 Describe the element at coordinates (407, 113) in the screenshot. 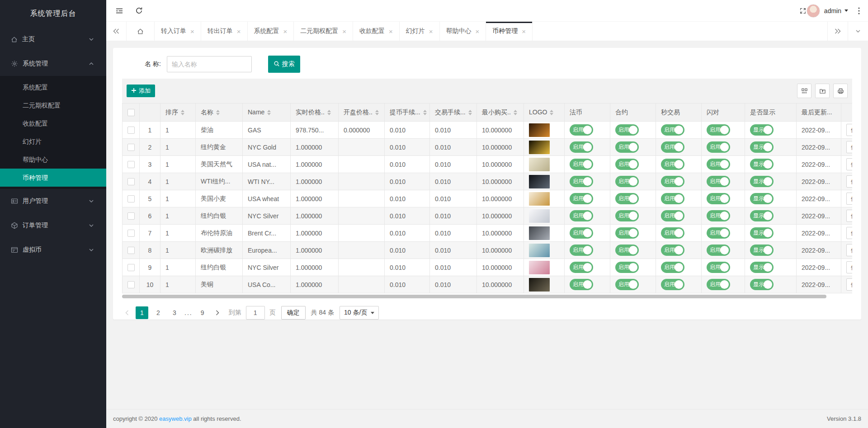

I see `col-withdraw-fee: 提币手续...` at that location.